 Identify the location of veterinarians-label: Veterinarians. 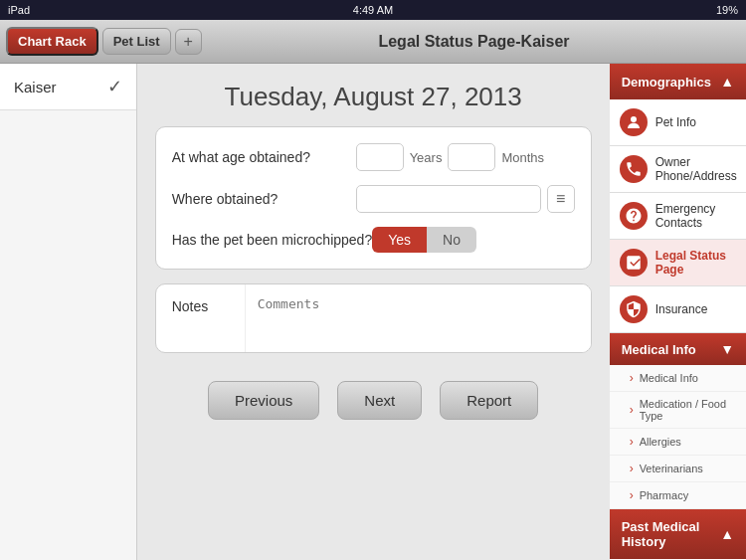
(671, 468).